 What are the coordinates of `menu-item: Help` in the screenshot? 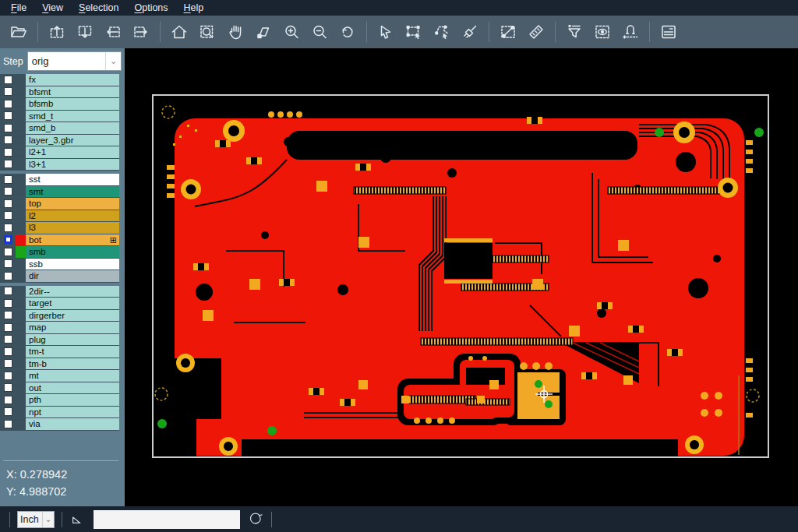 It's located at (194, 8).